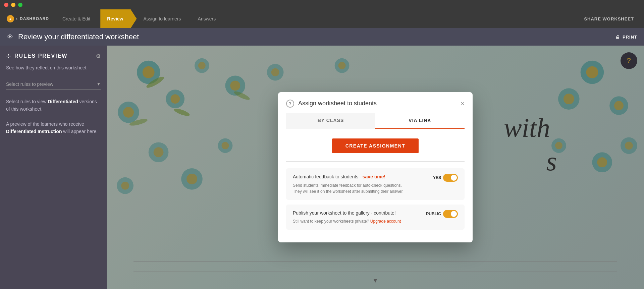 This screenshot has height=289, width=644. What do you see at coordinates (209, 19) in the screenshot?
I see `nav-step-answers: Answers` at bounding box center [209, 19].